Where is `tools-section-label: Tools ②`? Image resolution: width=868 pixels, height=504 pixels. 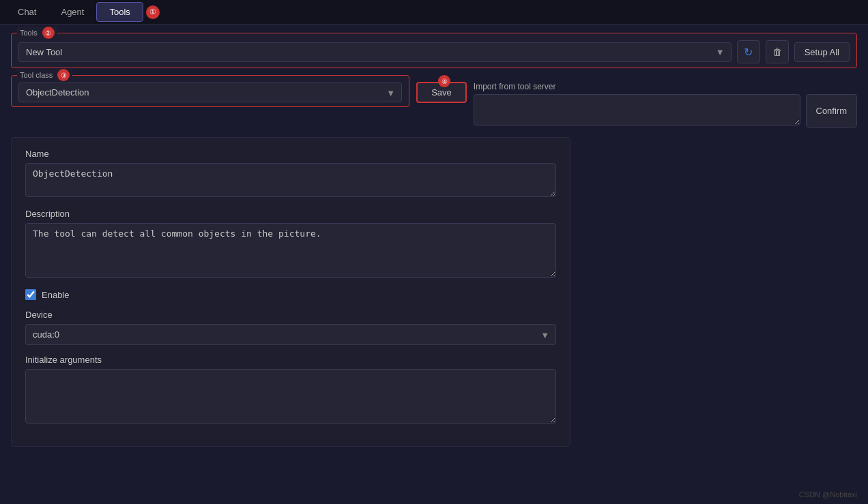
tools-section-label: Tools ② is located at coordinates (37, 33).